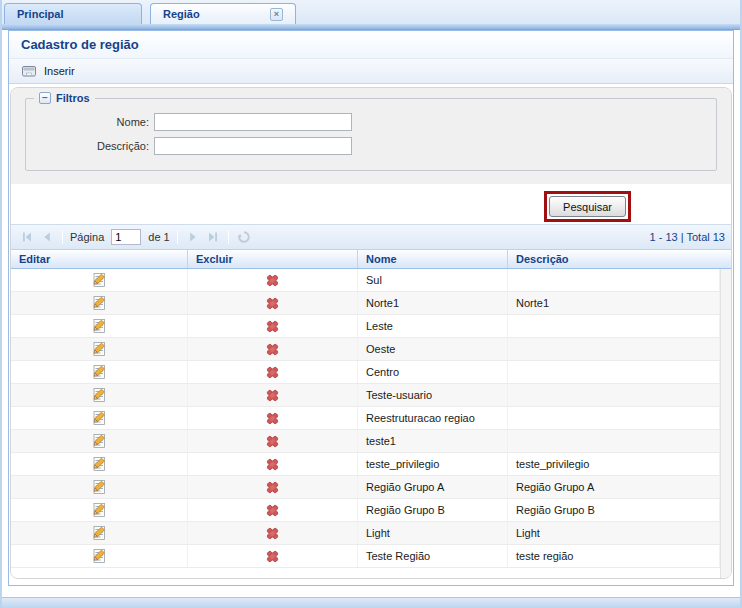  I want to click on nome-cell: Sul, so click(433, 280).